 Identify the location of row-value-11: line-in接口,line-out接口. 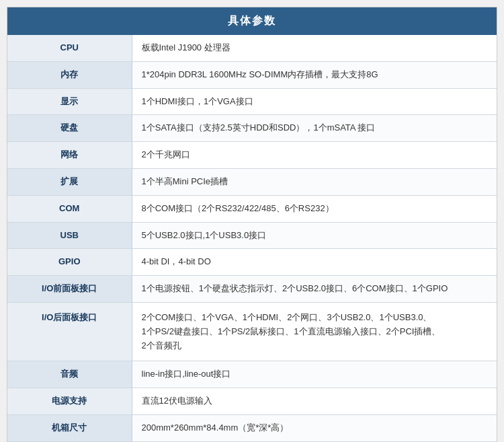
(314, 375).